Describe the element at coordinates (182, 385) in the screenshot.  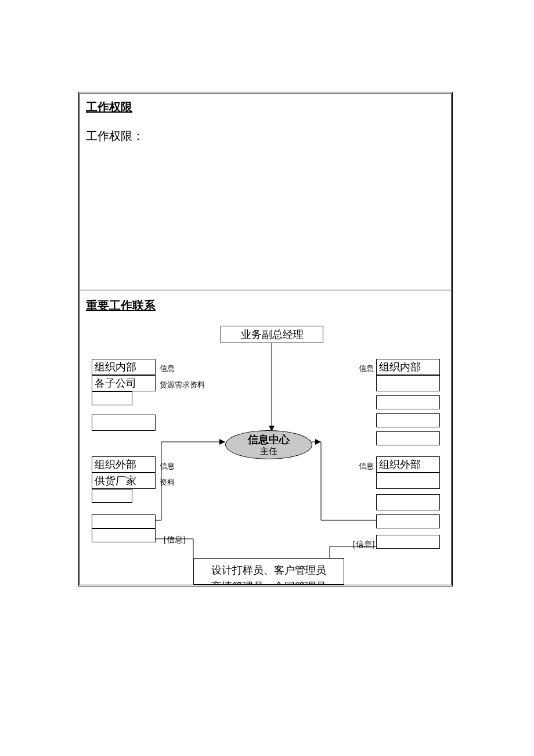
I see `left-label-demand: 货源需求资料` at that location.